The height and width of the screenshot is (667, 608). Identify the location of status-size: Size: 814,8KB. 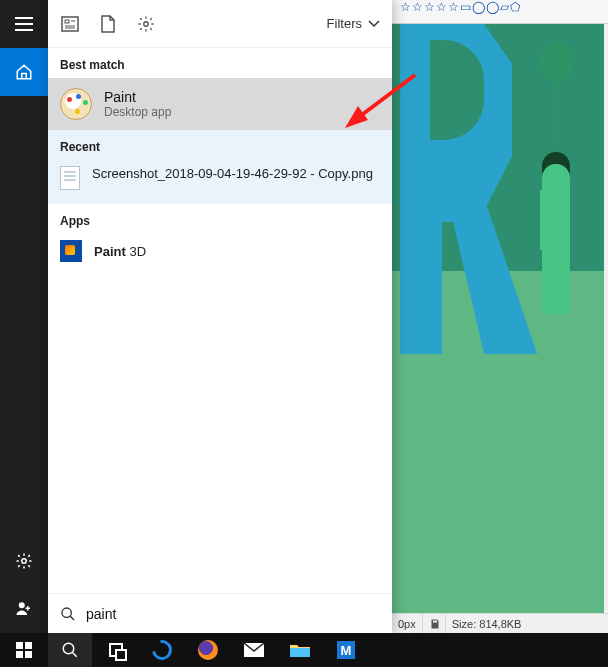
(478, 624).